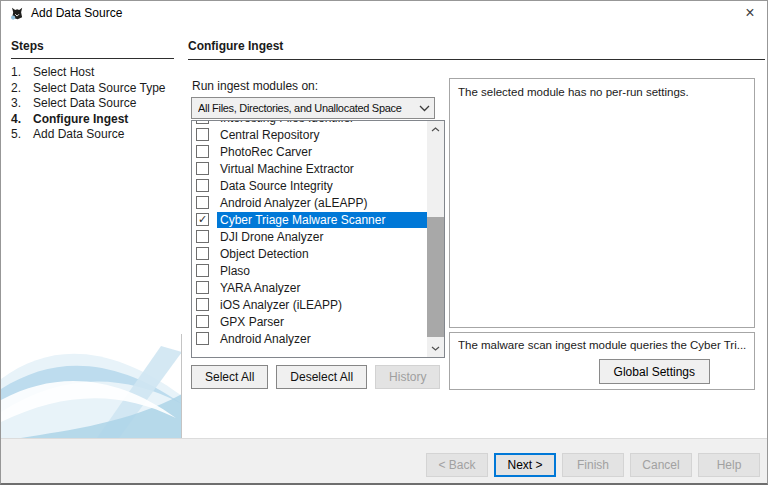 The image size is (768, 485). What do you see at coordinates (436, 239) in the screenshot?
I see `vertical-scrollbar` at bounding box center [436, 239].